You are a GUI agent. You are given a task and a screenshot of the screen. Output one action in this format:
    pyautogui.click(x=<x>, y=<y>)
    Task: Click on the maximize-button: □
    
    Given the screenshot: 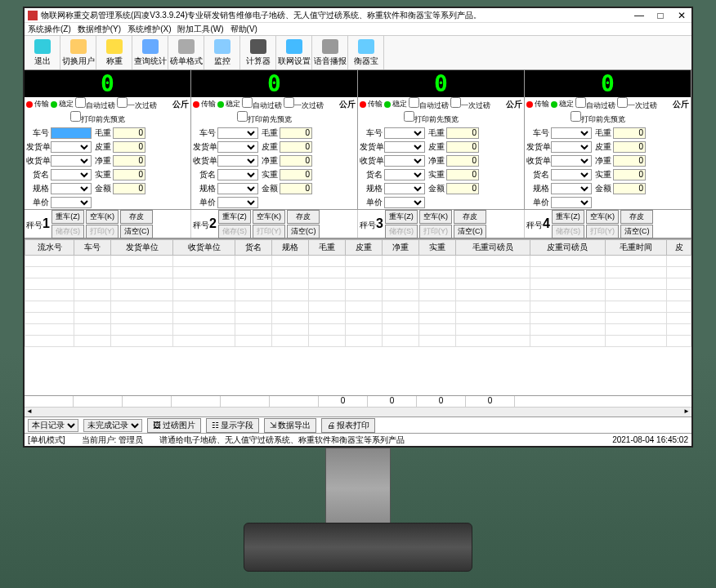 What is the action you would take?
    pyautogui.click(x=660, y=16)
    